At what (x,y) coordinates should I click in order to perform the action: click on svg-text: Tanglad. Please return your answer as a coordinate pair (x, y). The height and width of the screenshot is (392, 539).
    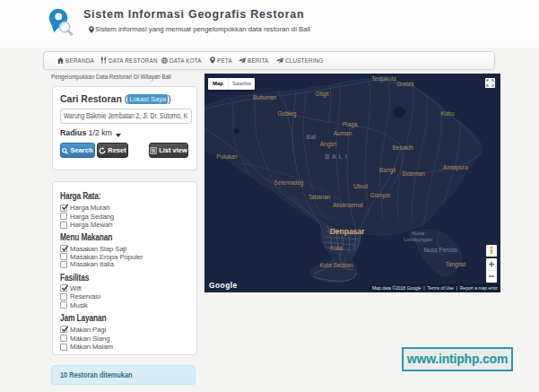
    Looking at the image, I should click on (456, 265).